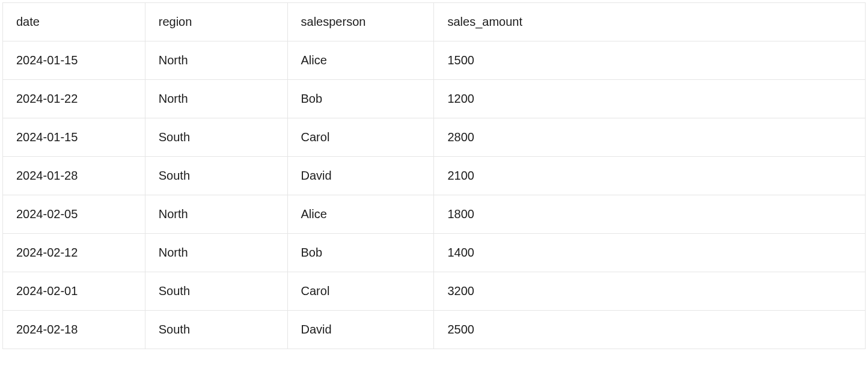 Image resolution: width=868 pixels, height=387 pixels. Describe the element at coordinates (650, 61) in the screenshot. I see `cell-sales_amount: 1500` at that location.